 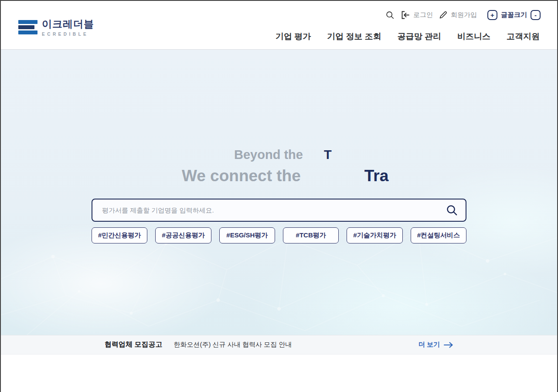 I want to click on fontsize-label: 글꼴크기, so click(x=514, y=15).